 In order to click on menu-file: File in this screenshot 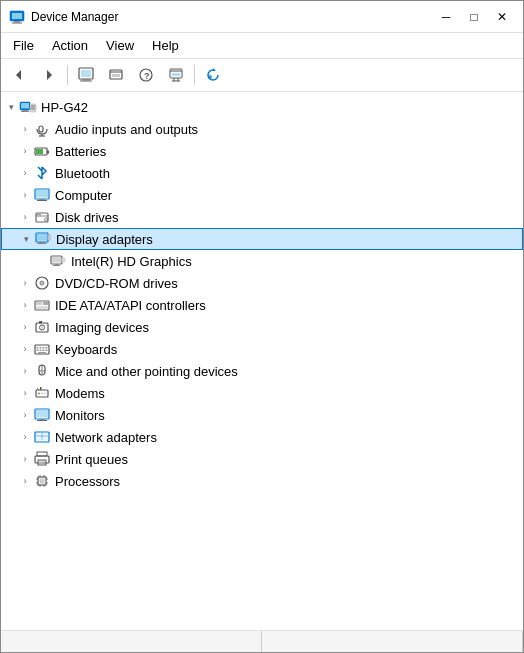, I will do `click(24, 46)`.